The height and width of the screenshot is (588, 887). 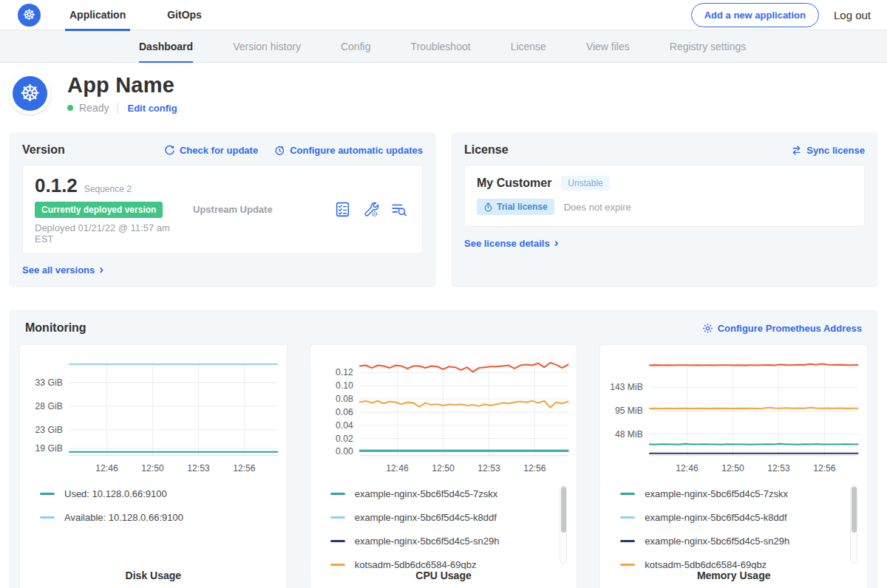 I want to click on configure-prometheus-label: Configure Prometheus Address, so click(x=789, y=328).